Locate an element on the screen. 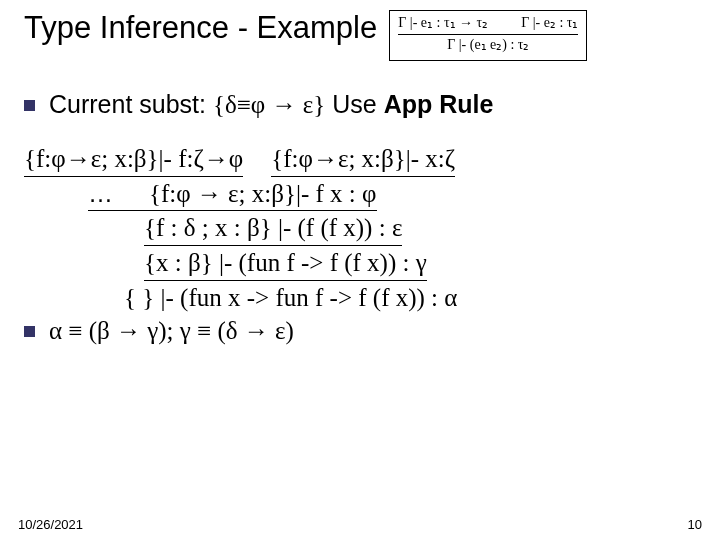 The width and height of the screenshot is (720, 540). line5-judgment: { } |- (fun x -> fun f -> f (f x)) : α is located at coordinates (290, 298).